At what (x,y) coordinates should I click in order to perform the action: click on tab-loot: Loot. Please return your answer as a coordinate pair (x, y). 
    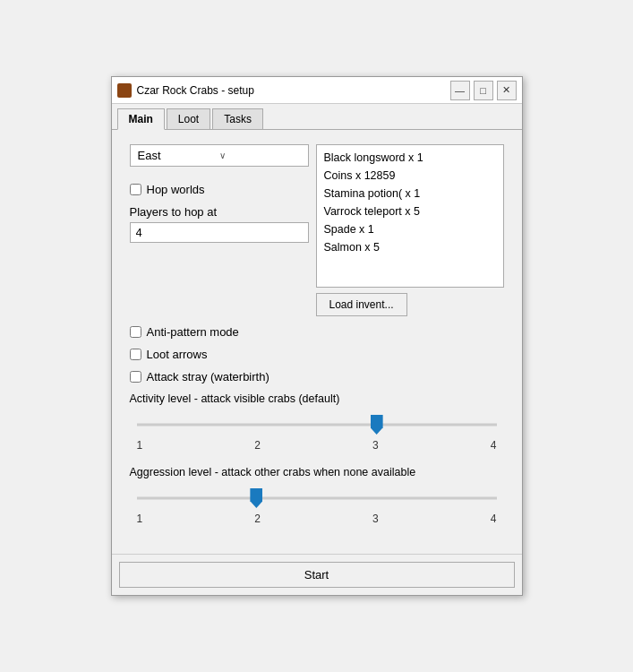
    Looking at the image, I should click on (188, 119).